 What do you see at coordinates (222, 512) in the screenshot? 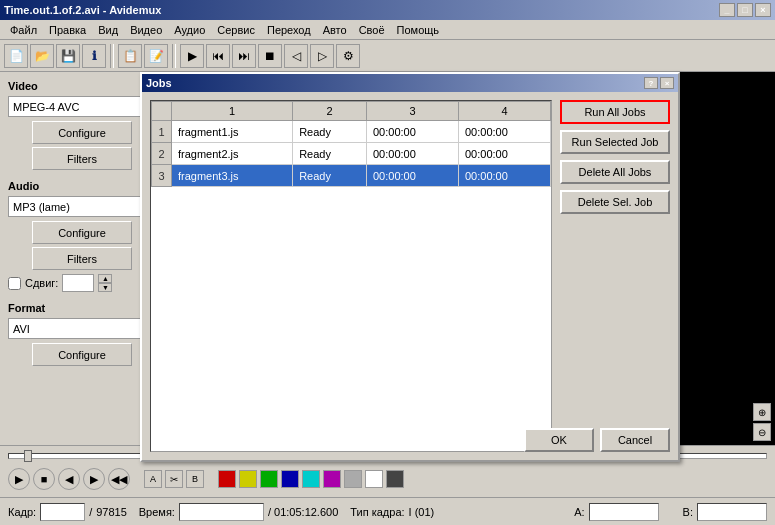
I see `time-input: 00:00:00.000` at bounding box center [222, 512].